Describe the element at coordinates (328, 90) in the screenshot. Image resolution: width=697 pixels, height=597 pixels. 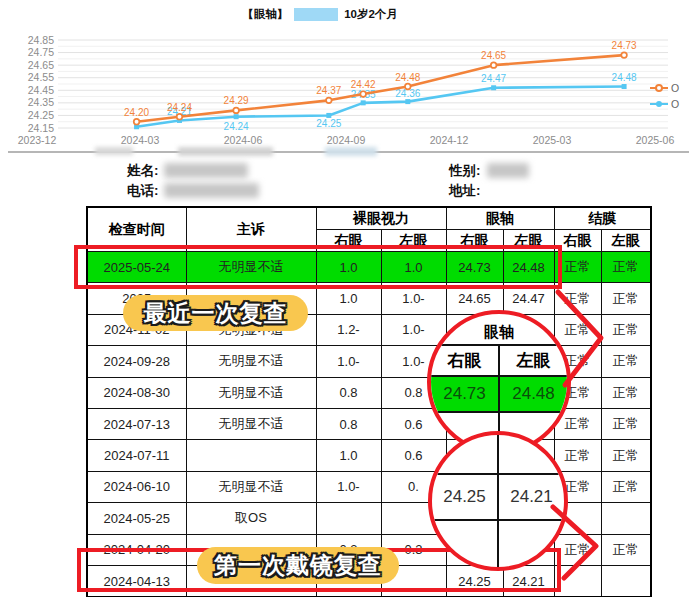
I see `svg-text: 24.37` at that location.